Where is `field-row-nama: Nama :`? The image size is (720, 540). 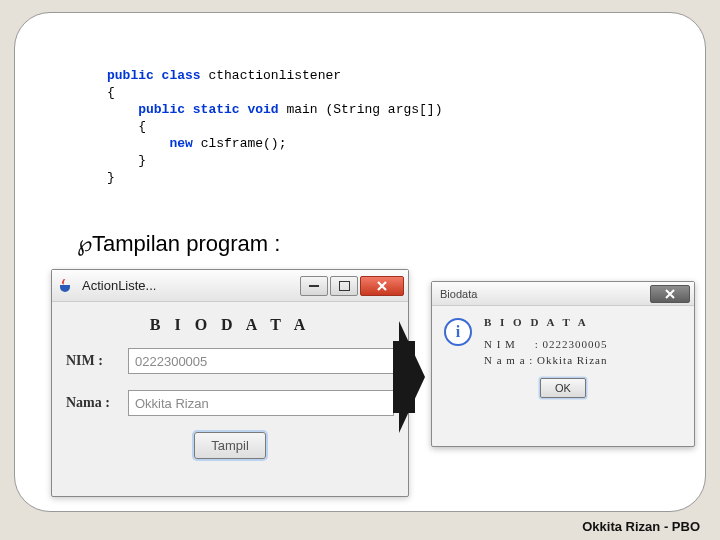 field-row-nama: Nama : is located at coordinates (230, 403).